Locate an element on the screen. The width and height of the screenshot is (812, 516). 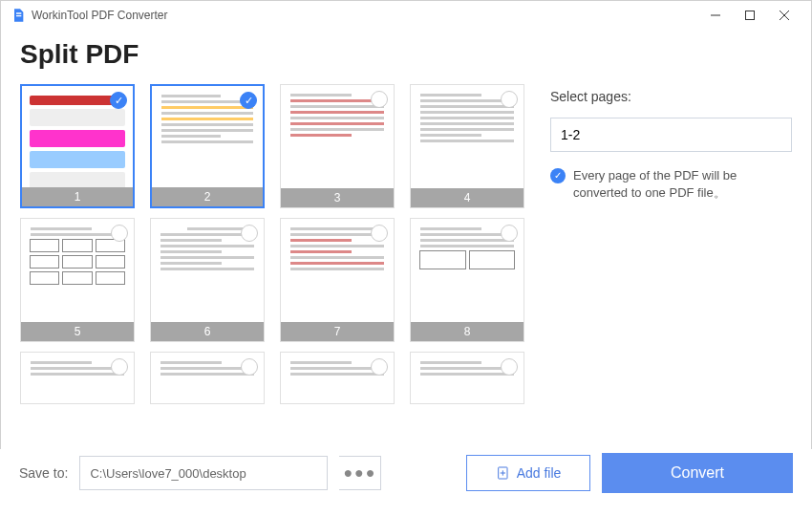
page-number: 5 is located at coordinates (77, 332).